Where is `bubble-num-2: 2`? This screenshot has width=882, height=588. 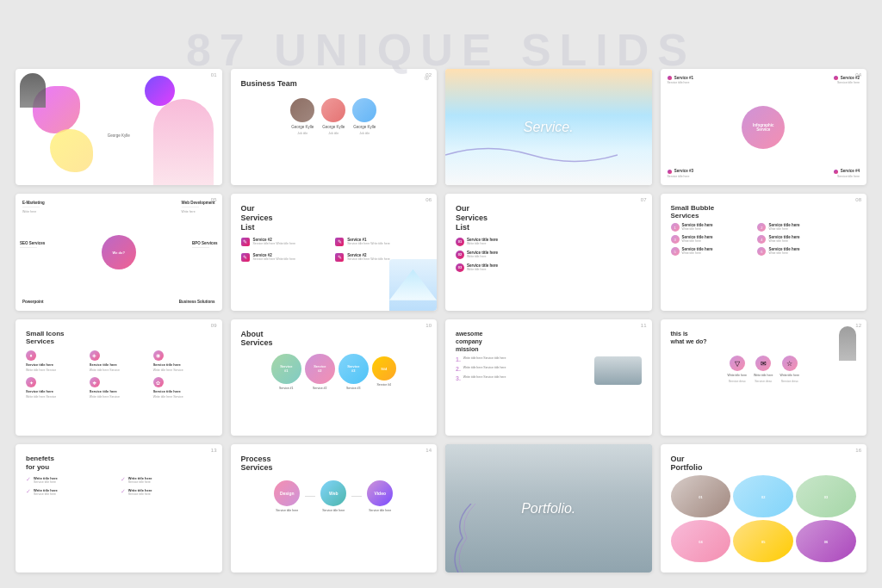
bubble-num-2: 2 is located at coordinates (761, 227).